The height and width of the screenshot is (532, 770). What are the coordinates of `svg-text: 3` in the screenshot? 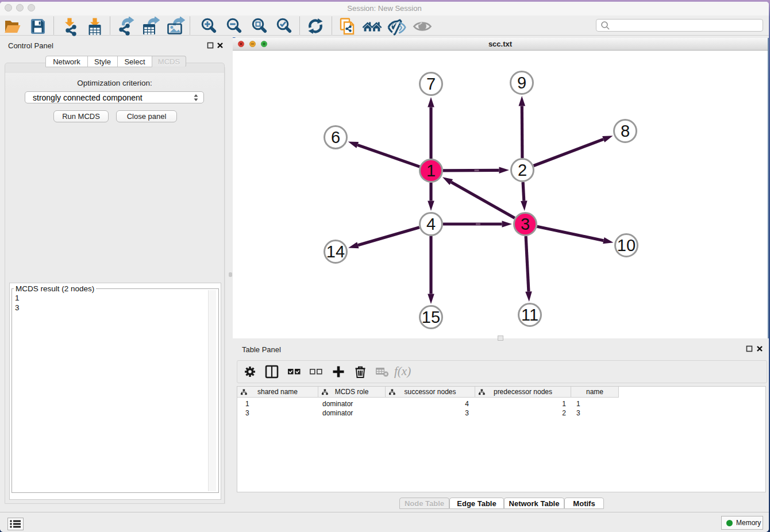 It's located at (525, 224).